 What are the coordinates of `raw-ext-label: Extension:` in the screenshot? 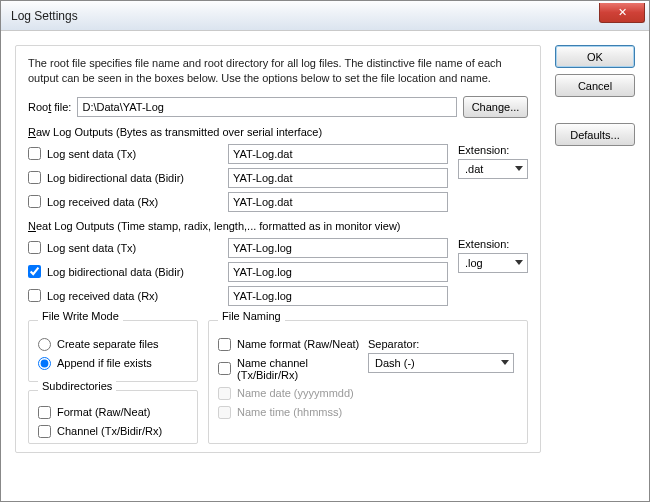 It's located at (493, 150).